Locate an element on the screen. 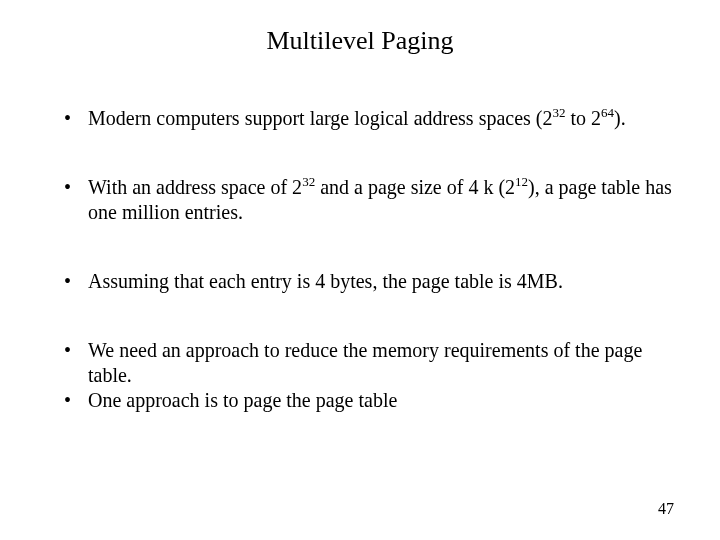 The width and height of the screenshot is (720, 540). text-fragment: With an address space of 2 is located at coordinates (195, 187).